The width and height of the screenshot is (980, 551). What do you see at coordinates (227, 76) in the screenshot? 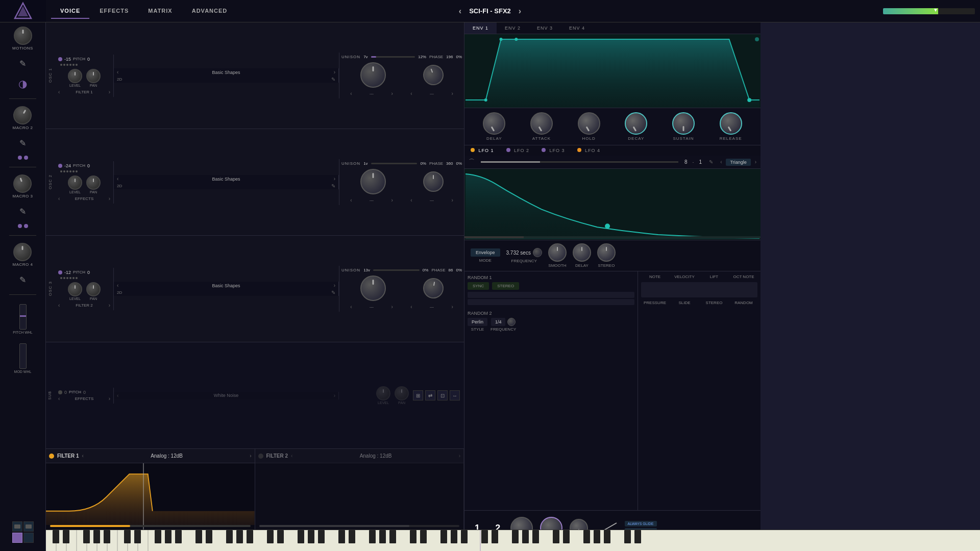
I see `osc1-waveform-area: ‹ Basic Shapes ›` at bounding box center [227, 76].